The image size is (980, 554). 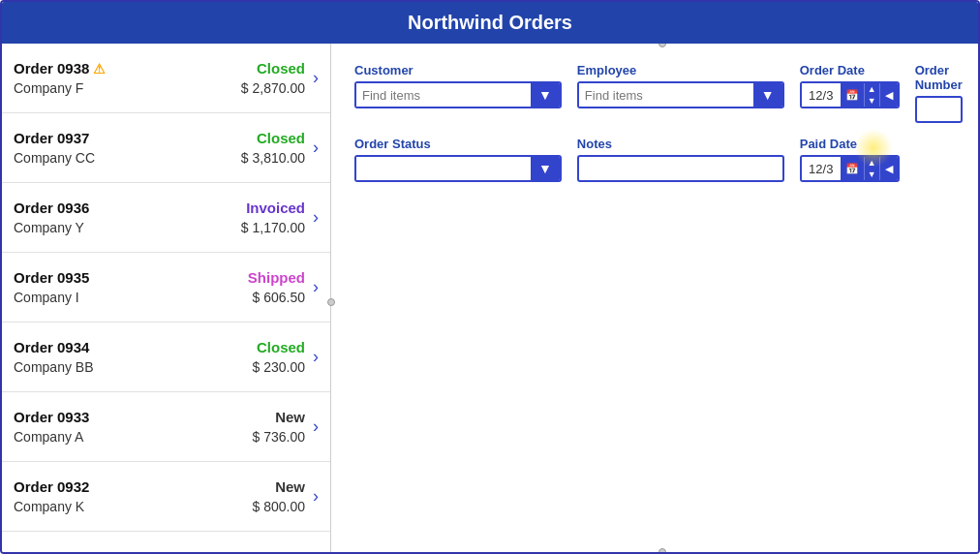 I want to click on order-sub-row: Company K $ 800.00, so click(x=159, y=507).